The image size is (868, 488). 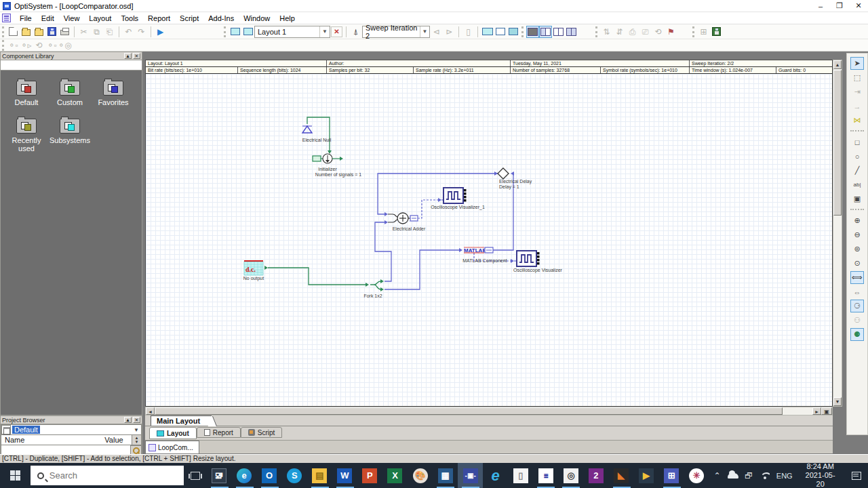 What do you see at coordinates (765, 476) in the screenshot?
I see `wifi-icon` at bounding box center [765, 476].